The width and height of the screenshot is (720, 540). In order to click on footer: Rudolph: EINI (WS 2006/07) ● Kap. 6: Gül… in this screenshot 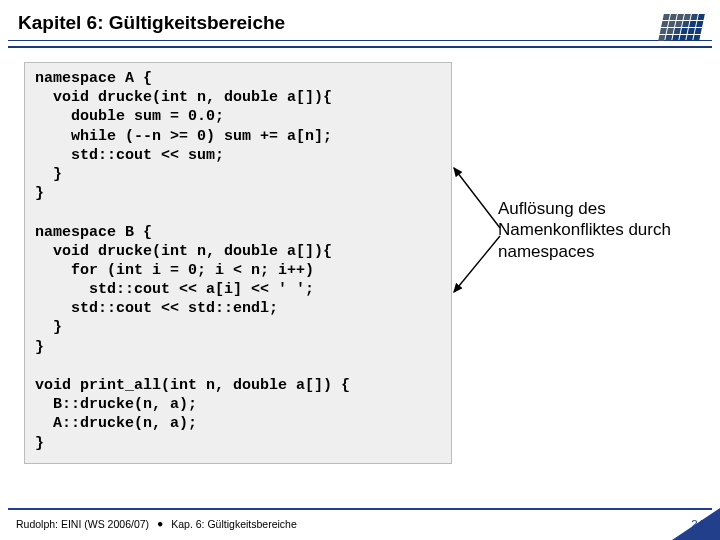, I will do `click(360, 524)`.